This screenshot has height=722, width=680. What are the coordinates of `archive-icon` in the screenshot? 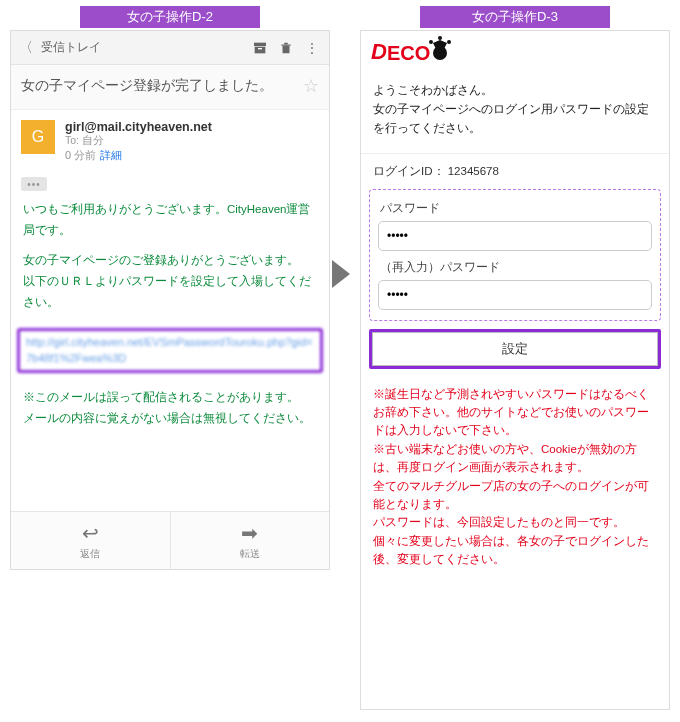 It's located at (260, 48).